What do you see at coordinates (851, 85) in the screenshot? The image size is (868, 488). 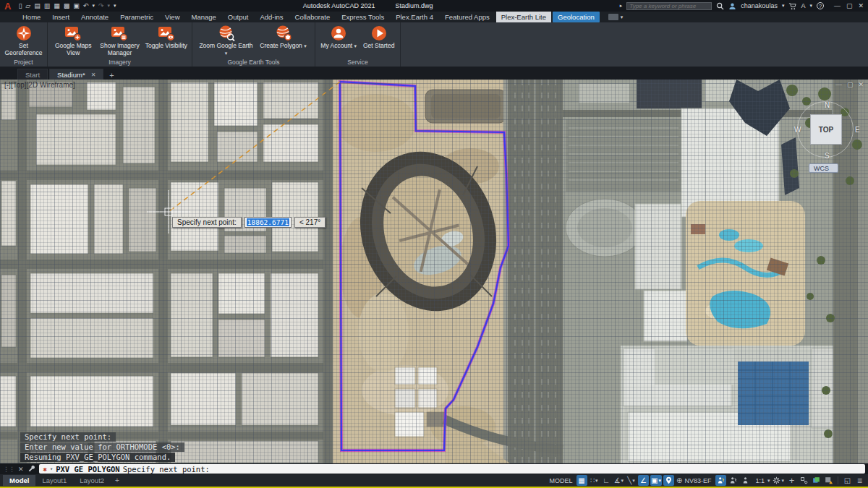 I see `drawing-restore-icon: ▢` at bounding box center [851, 85].